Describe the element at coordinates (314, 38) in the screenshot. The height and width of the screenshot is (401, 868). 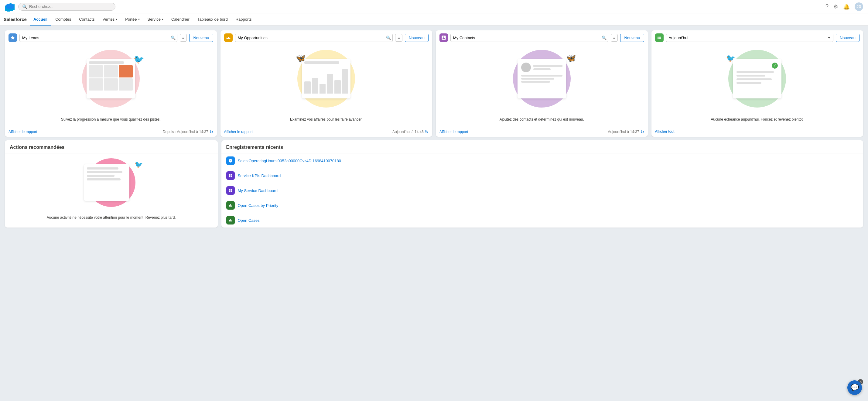
I see `opportunities-search-input` at that location.